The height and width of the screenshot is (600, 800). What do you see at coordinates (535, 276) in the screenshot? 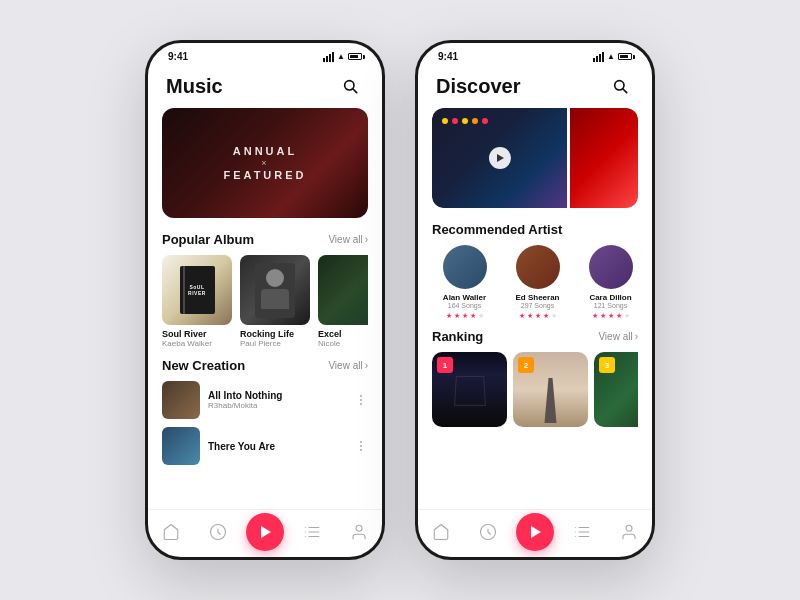
I see `recommended-artist-section: Recommended Artist Alan Waller 164 Songs…` at bounding box center [535, 276].